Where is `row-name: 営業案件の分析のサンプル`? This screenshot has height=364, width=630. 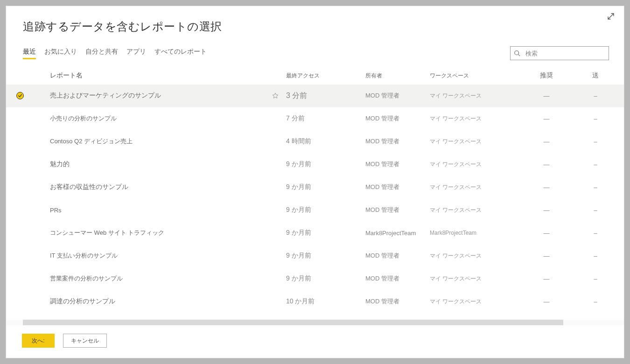
row-name: 営業案件の分析のサンプル is located at coordinates (160, 279).